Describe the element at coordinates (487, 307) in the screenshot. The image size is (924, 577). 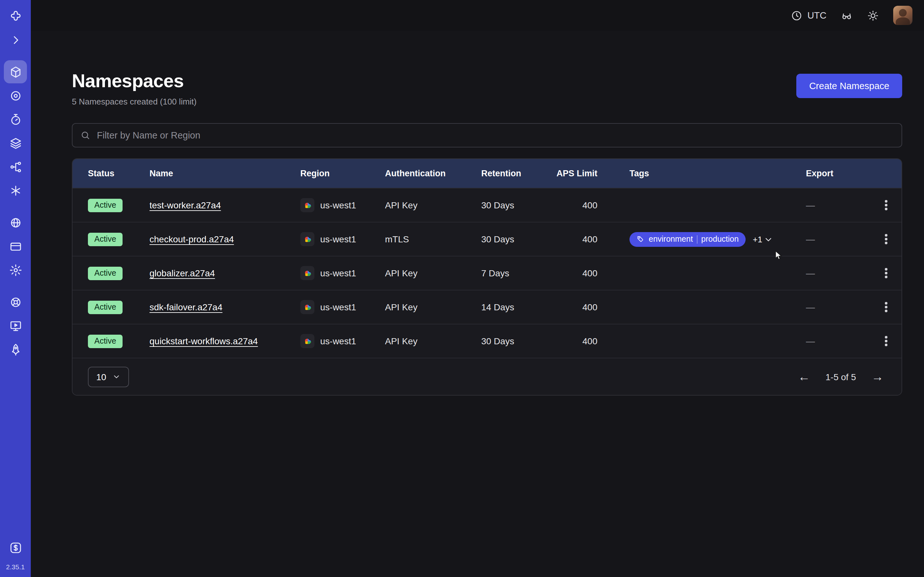
I see `table-row: Active sdk-failover.a27a4 us-west1 API K…` at that location.